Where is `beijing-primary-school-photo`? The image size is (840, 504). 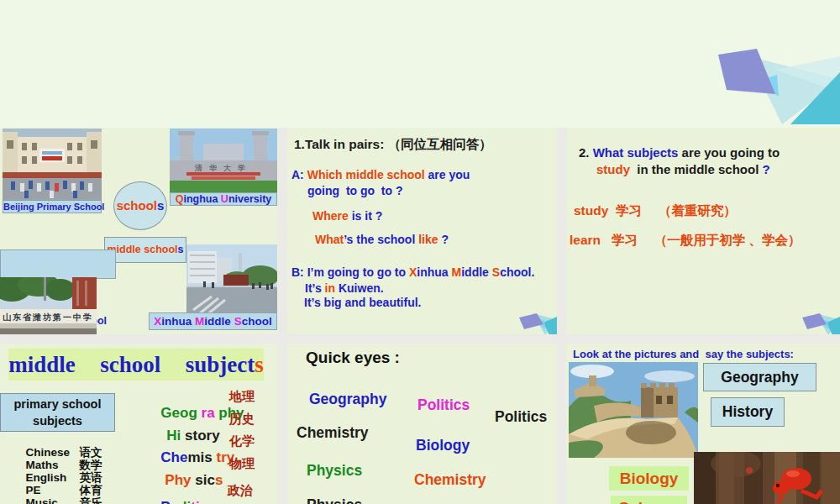
beijing-primary-school-photo is located at coordinates (52, 165).